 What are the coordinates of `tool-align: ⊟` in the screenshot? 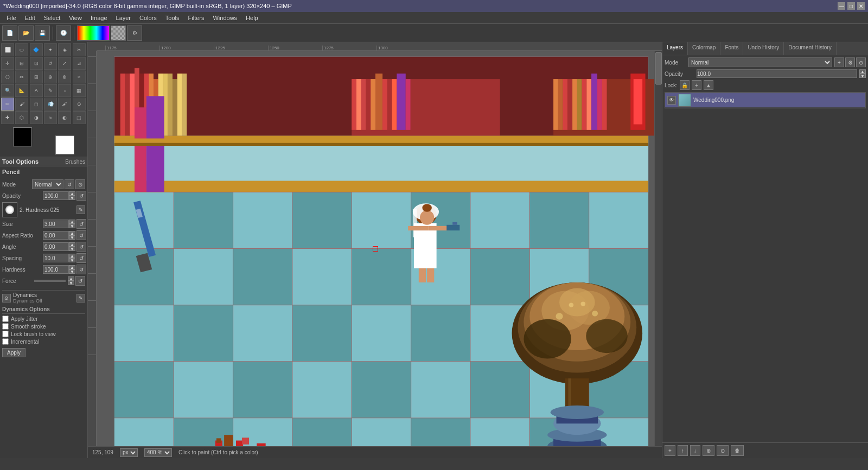 It's located at (22, 63).